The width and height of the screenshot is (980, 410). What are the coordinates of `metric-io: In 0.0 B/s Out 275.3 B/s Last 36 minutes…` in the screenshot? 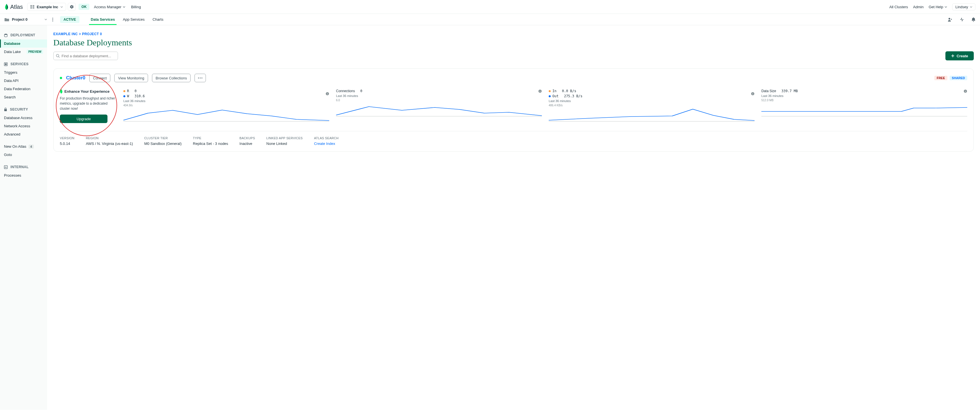 It's located at (651, 106).